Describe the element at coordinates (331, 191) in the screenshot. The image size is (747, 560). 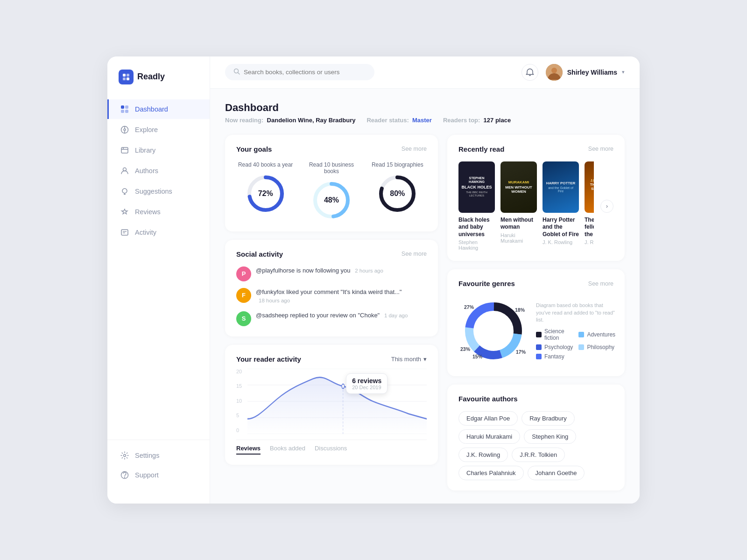
I see `goal-item-2: Read 10 business books 48%` at that location.